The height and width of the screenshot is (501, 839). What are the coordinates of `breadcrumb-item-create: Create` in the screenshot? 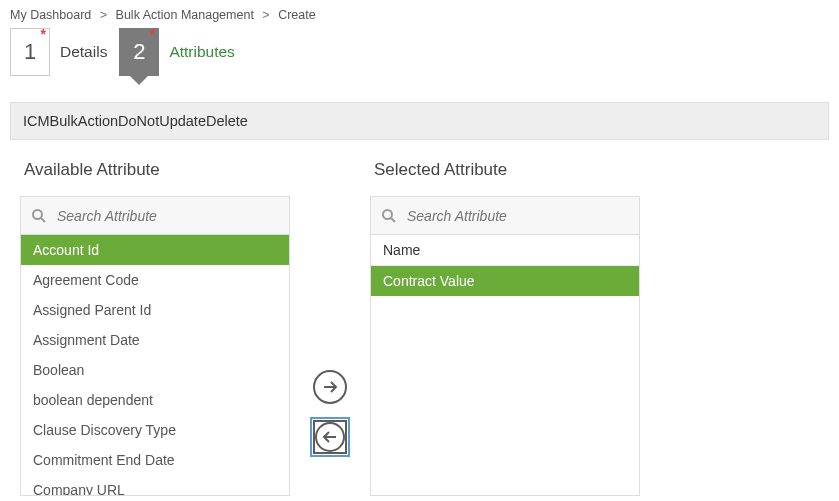 It's located at (297, 15).